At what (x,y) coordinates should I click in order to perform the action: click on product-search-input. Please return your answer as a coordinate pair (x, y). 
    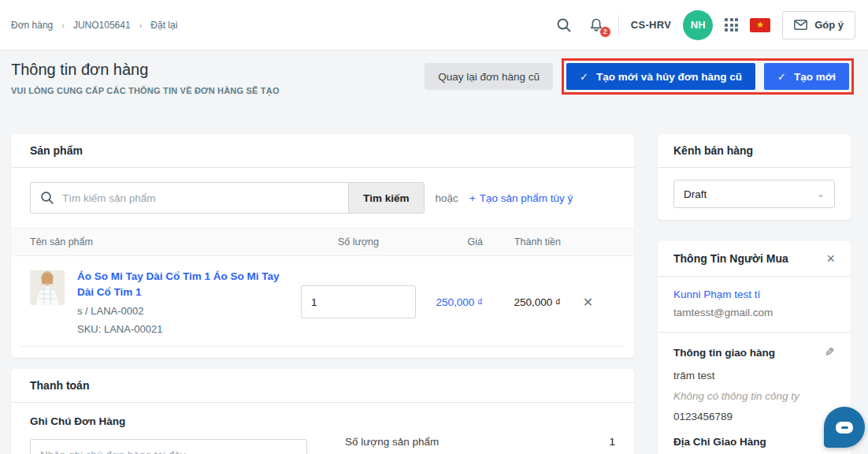
    Looking at the image, I should click on (205, 199).